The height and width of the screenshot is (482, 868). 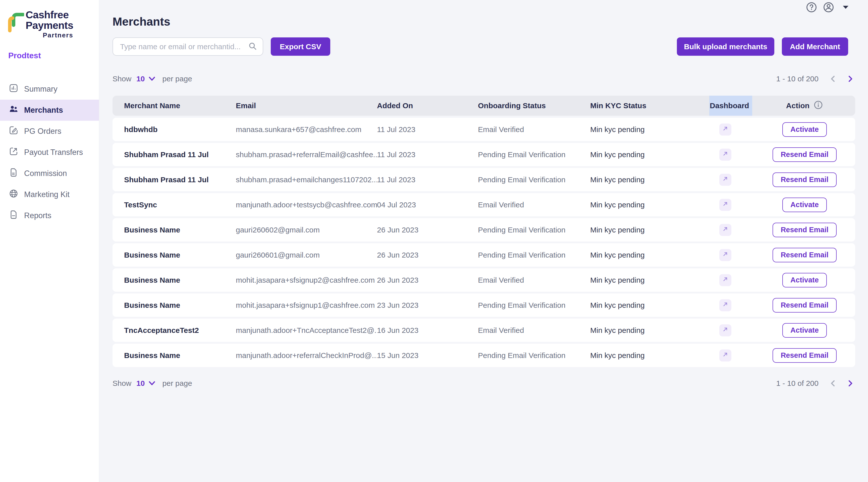 I want to click on table-row: Business Name gauri260601@gmail.com 26 J…, so click(x=484, y=255).